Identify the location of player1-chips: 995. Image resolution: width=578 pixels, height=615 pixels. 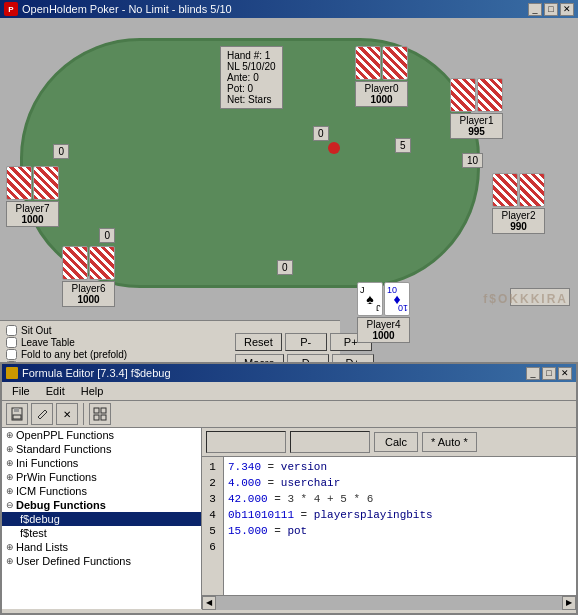
(476, 132).